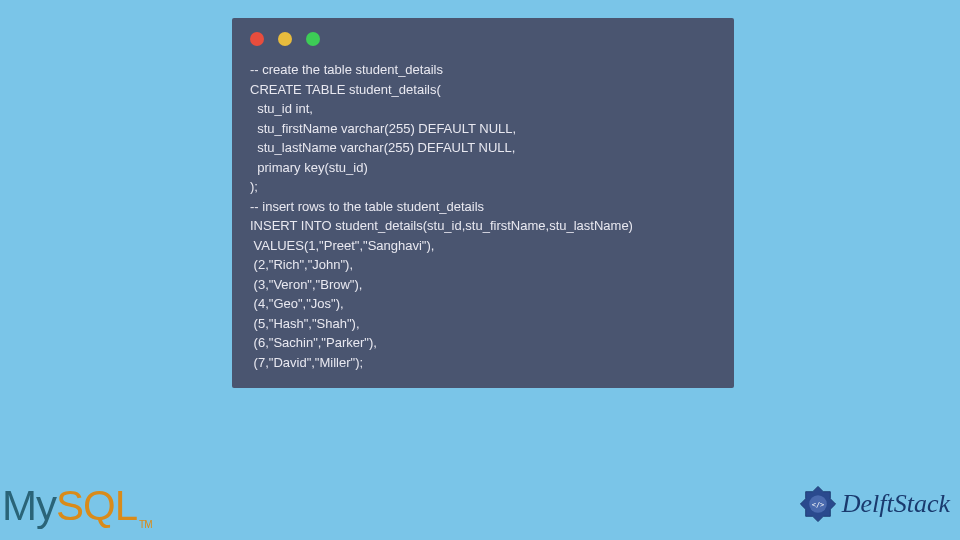 This screenshot has height=540, width=960. Describe the element at coordinates (145, 524) in the screenshot. I see `mysql-logo-tm: TM` at that location.